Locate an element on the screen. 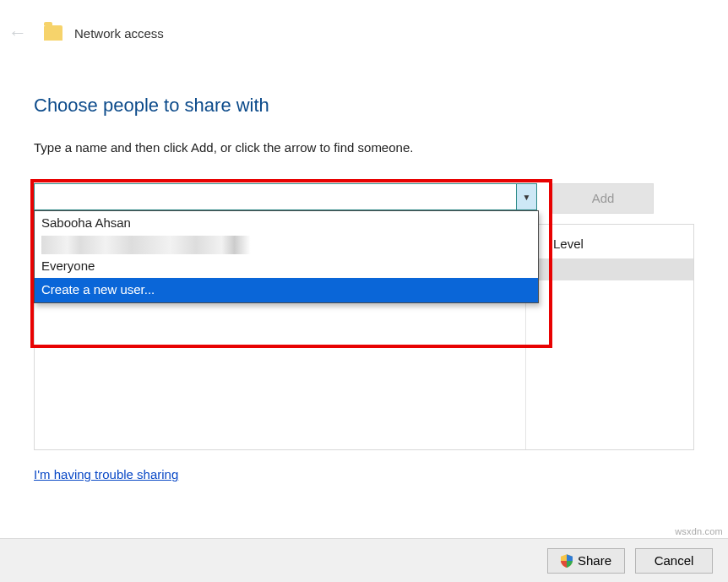 The height and width of the screenshot is (582, 728). chevron-down-icon: ▼ is located at coordinates (527, 198).